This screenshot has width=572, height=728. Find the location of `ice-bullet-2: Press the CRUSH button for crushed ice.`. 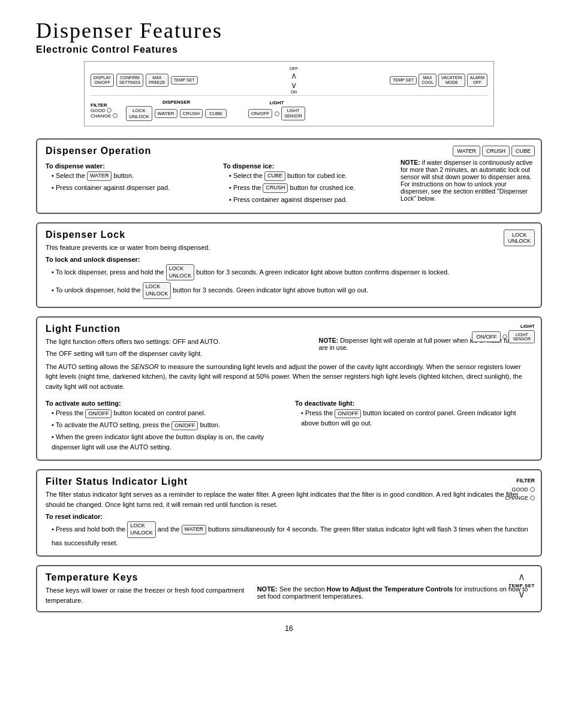

ice-bullet-2: Press the CRUSH button for crushed ice. is located at coordinates (309, 188).